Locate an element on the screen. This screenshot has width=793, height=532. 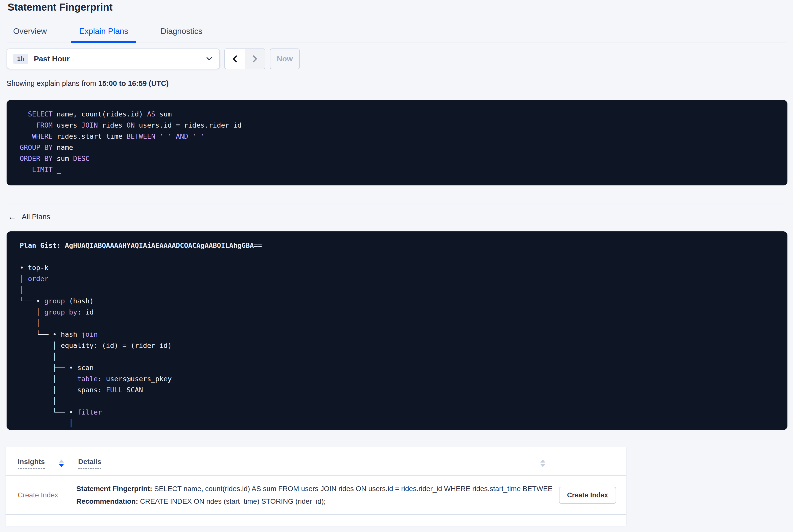
insight-fingerprint-line: Statement Fingerprint: SELECT name, coun… is located at coordinates (314, 489).